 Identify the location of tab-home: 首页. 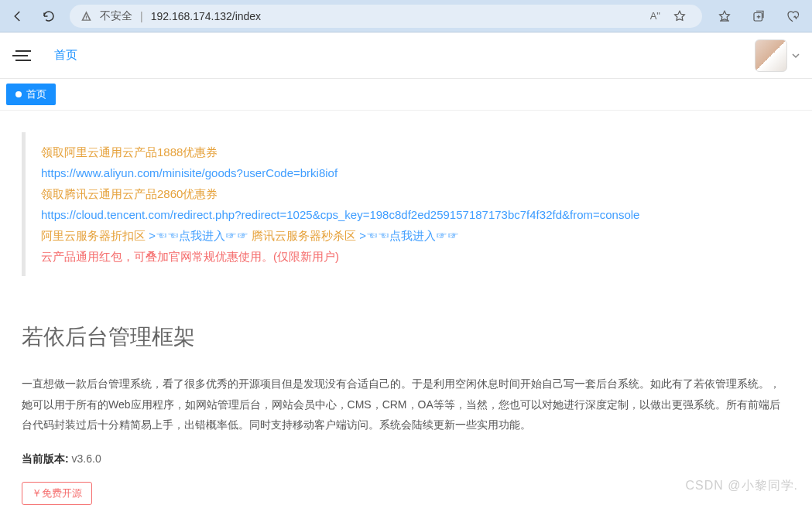
(31, 94).